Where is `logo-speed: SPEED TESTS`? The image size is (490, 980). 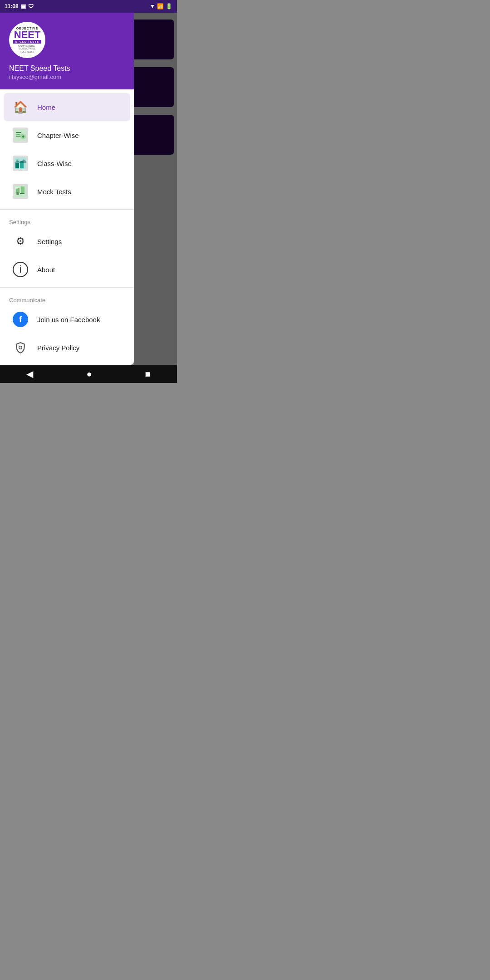 logo-speed: SPEED TESTS is located at coordinates (27, 42).